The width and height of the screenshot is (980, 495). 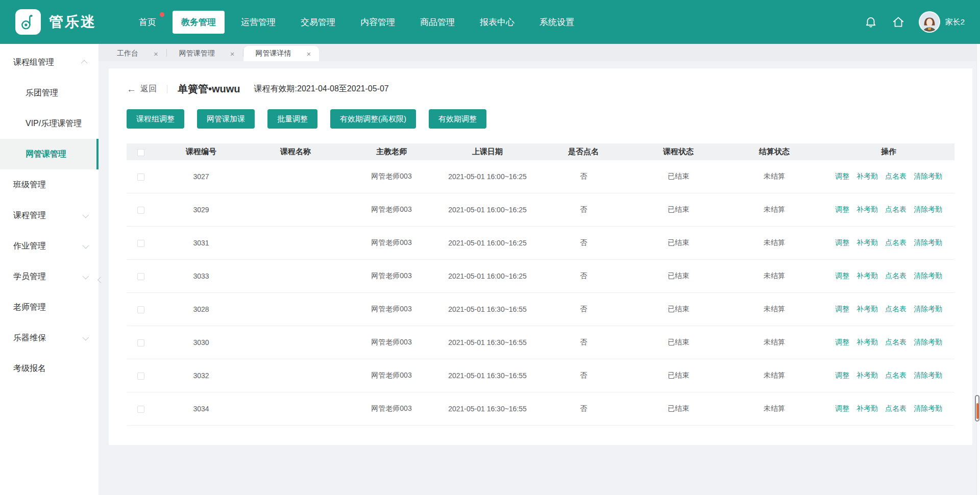 I want to click on cell-rollcall: 否, so click(x=583, y=177).